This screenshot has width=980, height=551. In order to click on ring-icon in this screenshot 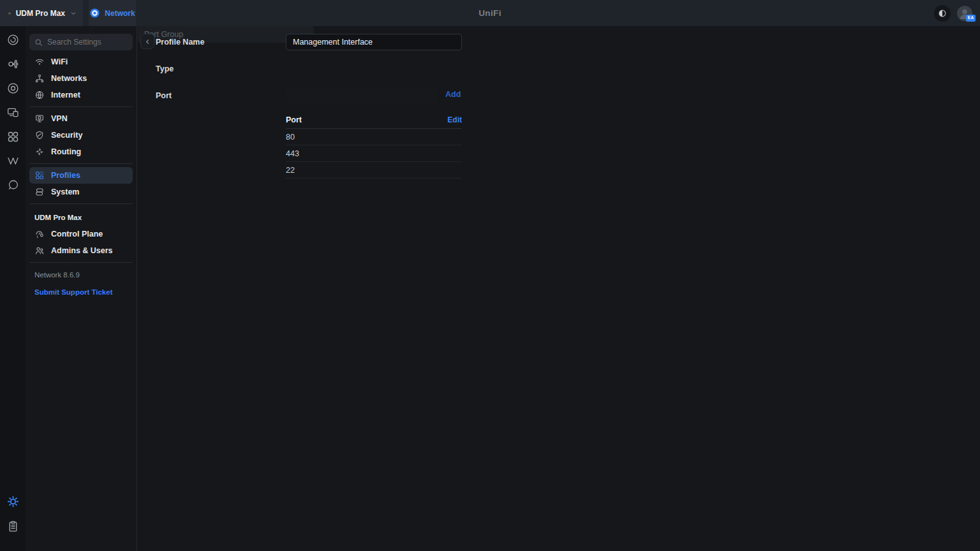, I will do `click(13, 185)`.